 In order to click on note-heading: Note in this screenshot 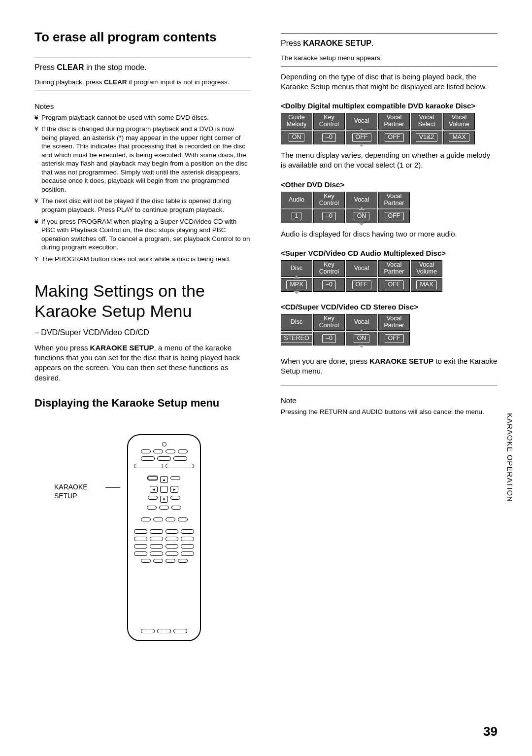, I will do `click(389, 400)`.